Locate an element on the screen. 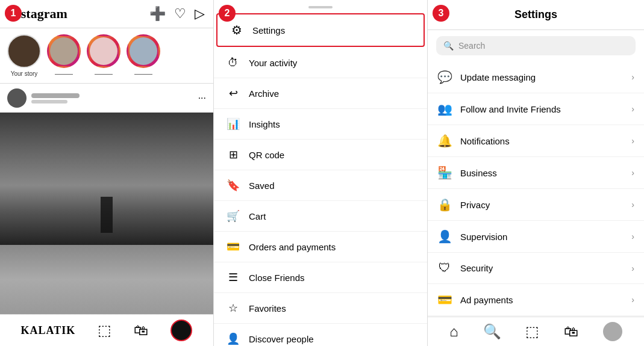  privacy-label: Privacy is located at coordinates (542, 205).